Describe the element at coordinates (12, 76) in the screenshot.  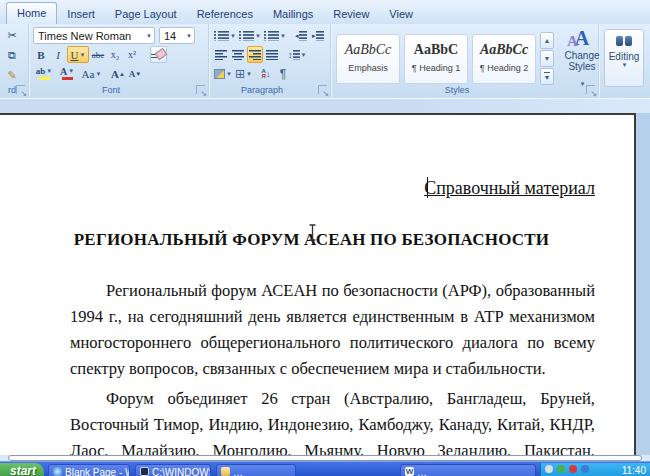
I see `format-painter-button: ✎` at that location.